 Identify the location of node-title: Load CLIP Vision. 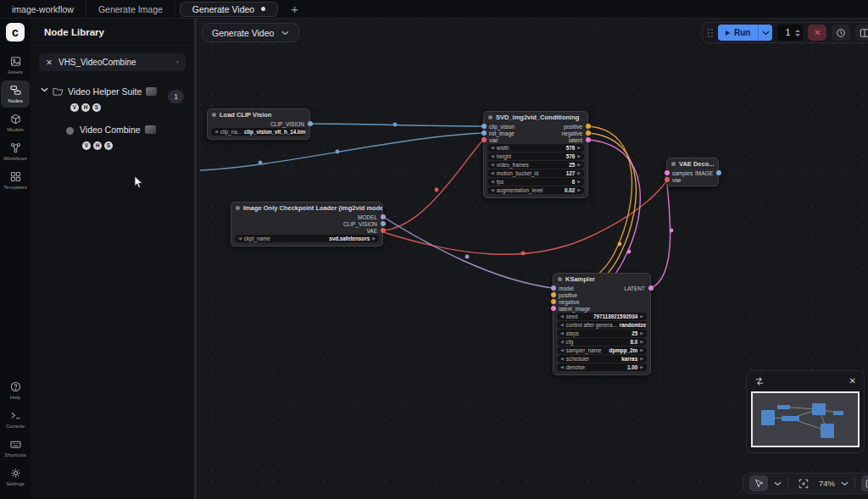
(259, 115).